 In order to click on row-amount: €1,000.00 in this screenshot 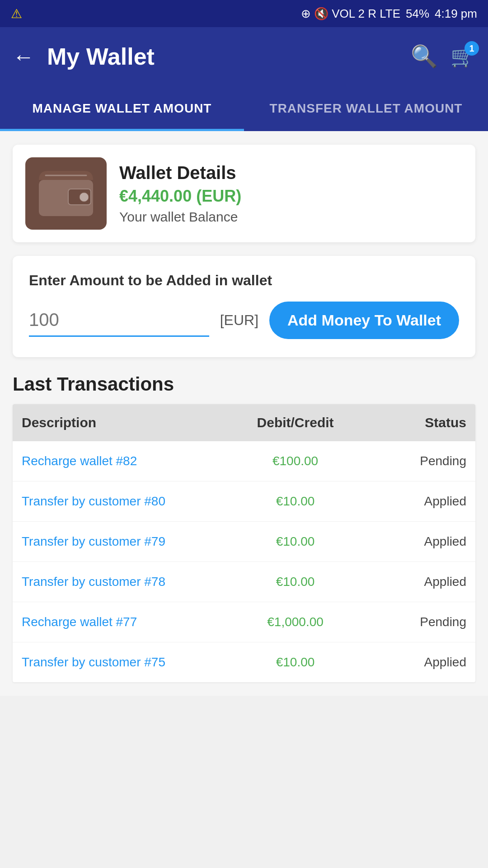, I will do `click(296, 622)`.